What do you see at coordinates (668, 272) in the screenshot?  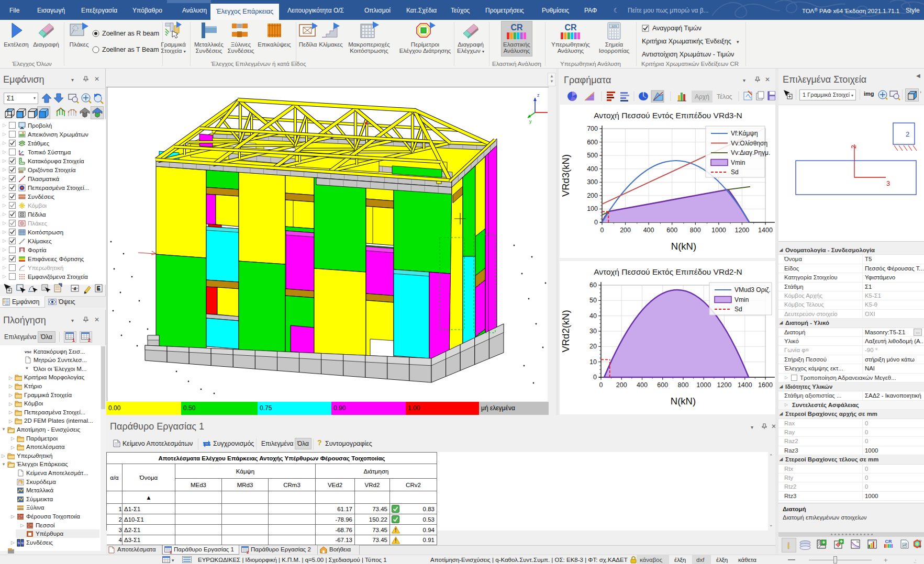 I see `svg-text:Αντοχή Πεσσού Εκτός Επιπέδου V: Αντοχή Πεσσού Εκτός Επιπέδου VRd2-N` at bounding box center [668, 272].